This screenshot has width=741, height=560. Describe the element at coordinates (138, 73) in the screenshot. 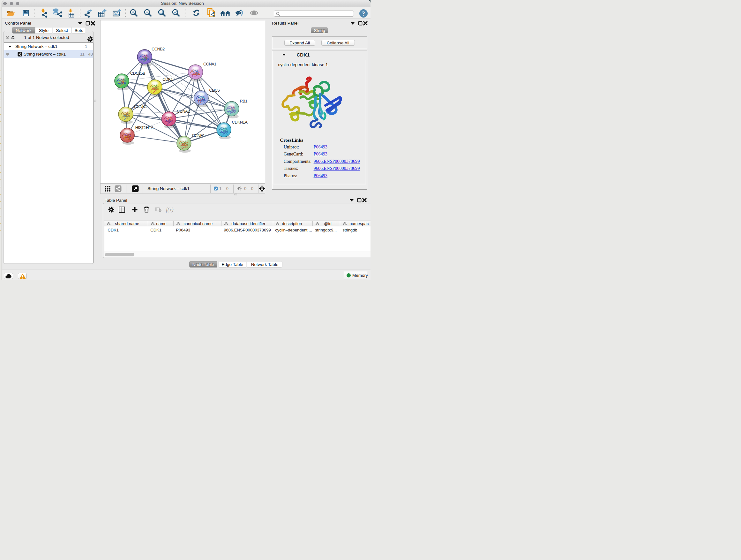

I see `svg-text: CDC25B` at that location.